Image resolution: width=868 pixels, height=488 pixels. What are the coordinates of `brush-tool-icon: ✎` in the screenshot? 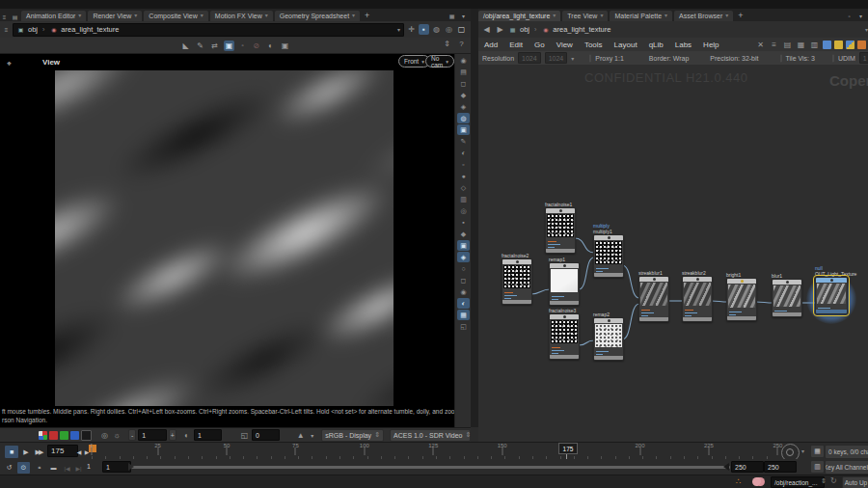 It's located at (201, 46).